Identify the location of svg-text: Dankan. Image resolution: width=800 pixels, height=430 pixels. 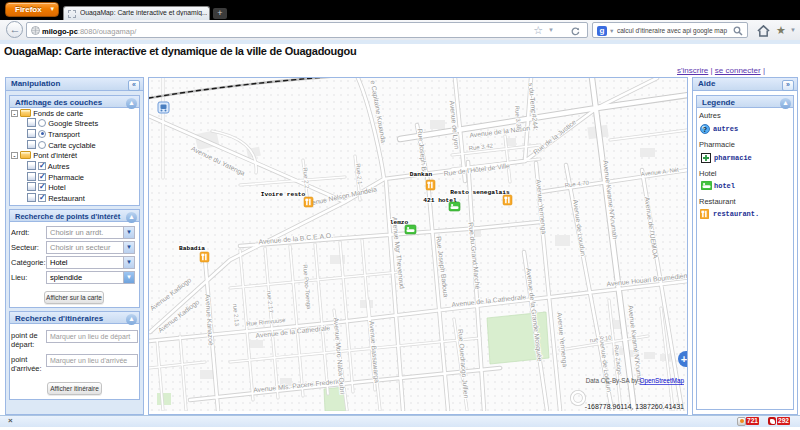
(422, 174).